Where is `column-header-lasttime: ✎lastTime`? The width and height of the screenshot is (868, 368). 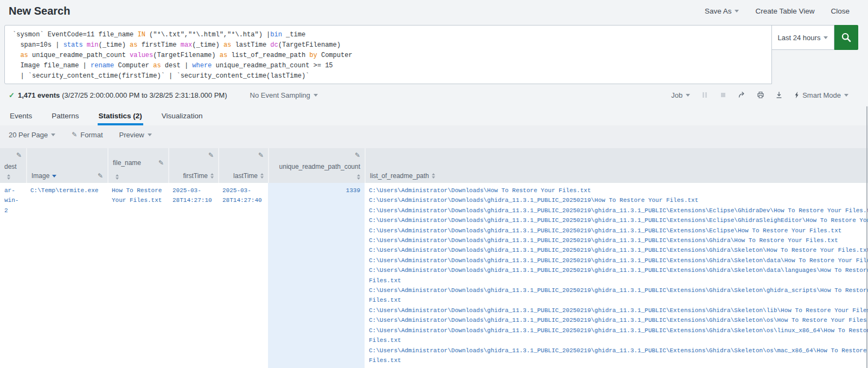 column-header-lasttime: ✎lastTime is located at coordinates (243, 166).